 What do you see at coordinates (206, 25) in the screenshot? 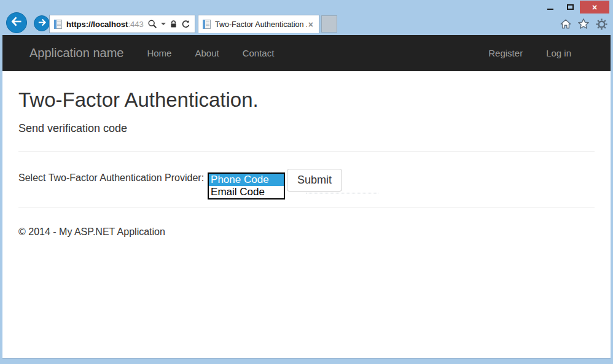
I see `tab-favicon-icon` at bounding box center [206, 25].